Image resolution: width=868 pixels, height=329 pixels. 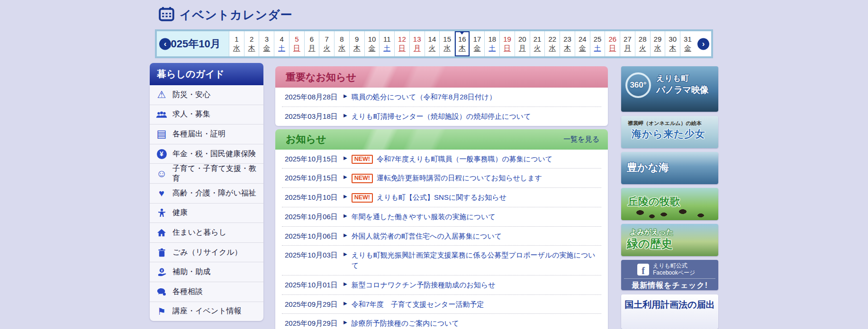 I want to click on calendar-next-icon: ›, so click(x=703, y=44).